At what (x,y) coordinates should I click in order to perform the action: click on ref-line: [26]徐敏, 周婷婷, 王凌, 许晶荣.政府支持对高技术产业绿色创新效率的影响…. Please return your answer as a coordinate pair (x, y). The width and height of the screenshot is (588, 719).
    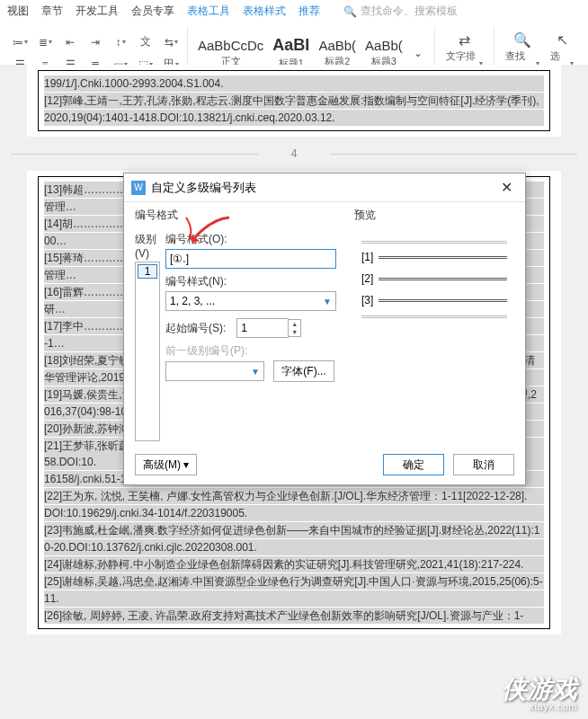
    Looking at the image, I should click on (294, 616).